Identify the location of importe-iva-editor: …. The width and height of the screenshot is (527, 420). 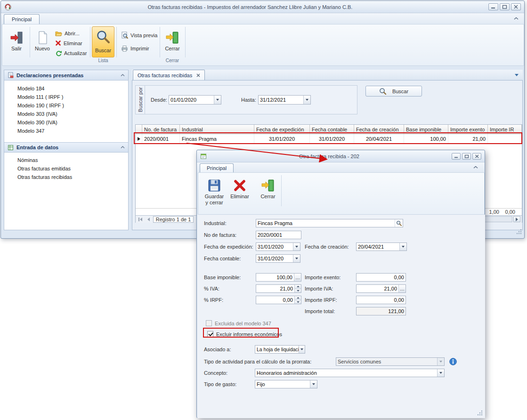
(381, 289).